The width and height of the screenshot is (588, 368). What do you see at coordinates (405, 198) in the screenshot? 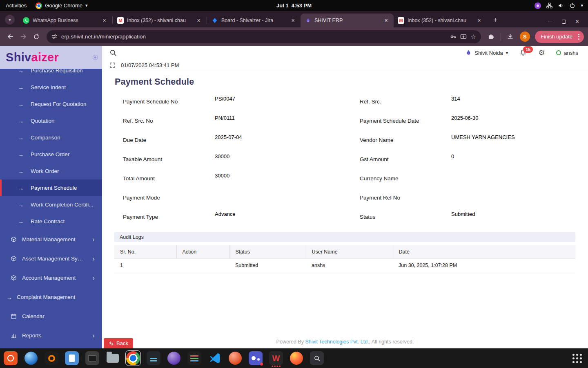
I see `field-label: Payment Ref No` at bounding box center [405, 198].